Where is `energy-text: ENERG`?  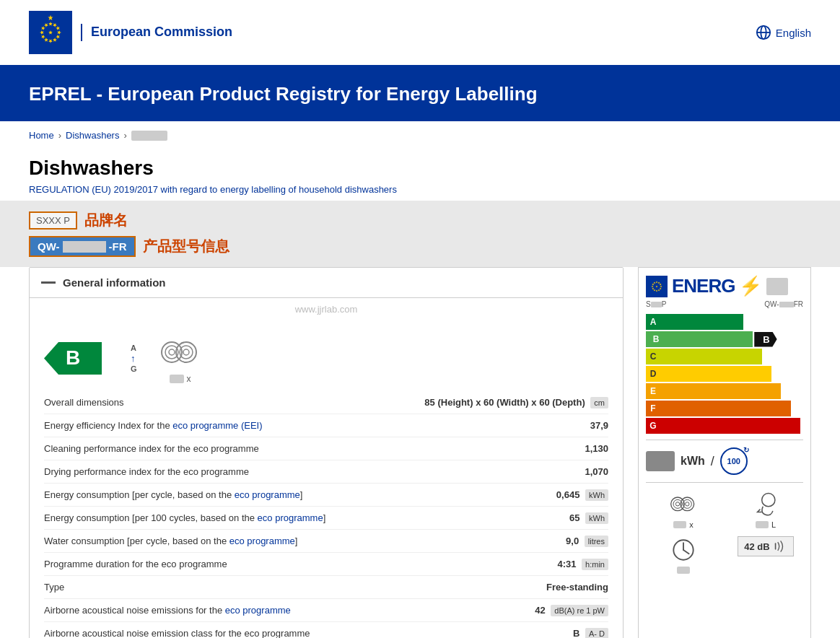 energy-text: ENERG is located at coordinates (703, 286).